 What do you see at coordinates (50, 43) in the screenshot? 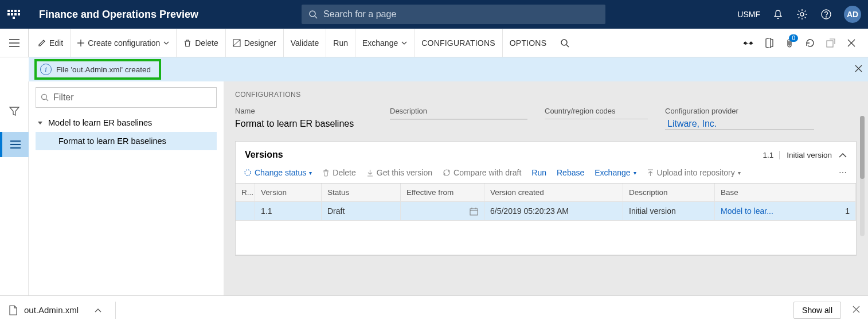
I see `edit-button: Edit` at bounding box center [50, 43].